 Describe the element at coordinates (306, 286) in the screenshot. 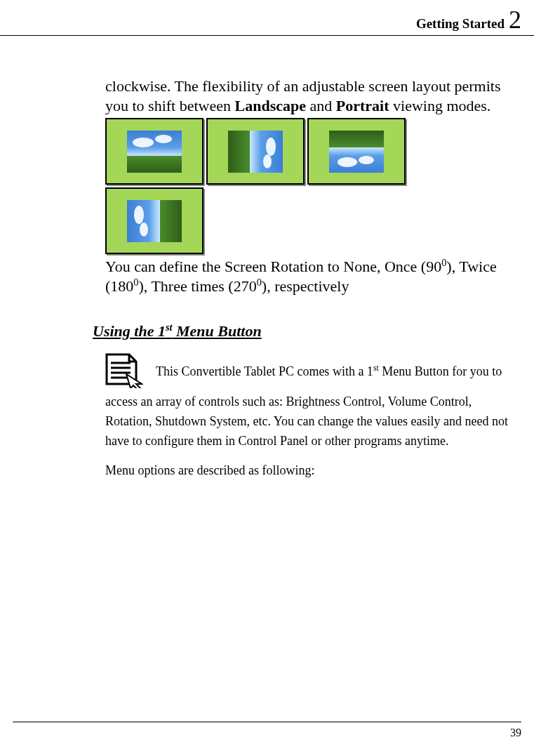

I see `text-fragment: ), respectively` at that location.